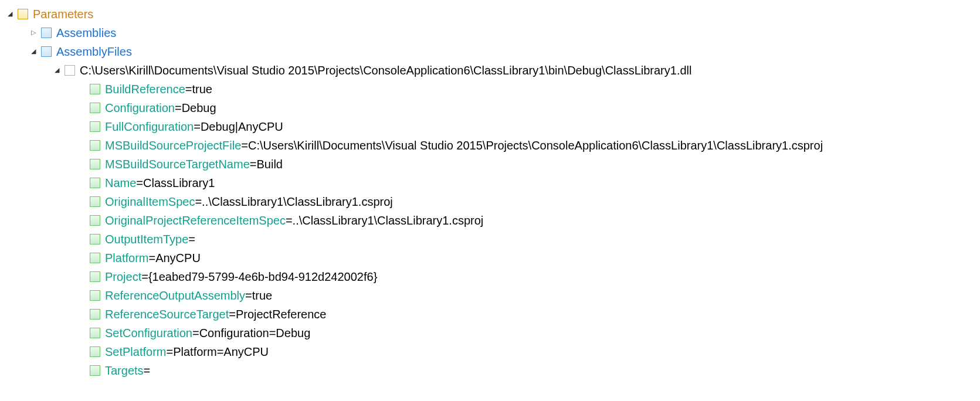 The width and height of the screenshot is (980, 401). I want to click on property-key: ReferenceSourceTarget, so click(167, 314).